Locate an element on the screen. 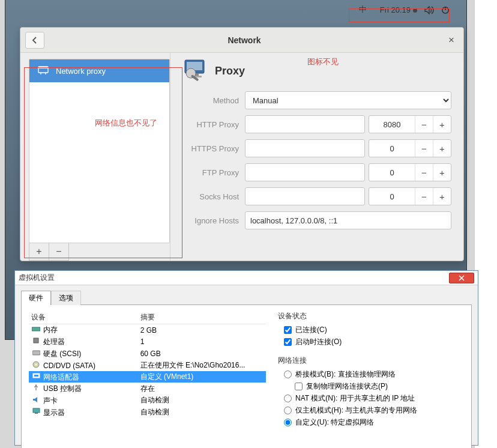 This screenshot has height=448, width=497. ignore-hosts-input is located at coordinates (348, 220).